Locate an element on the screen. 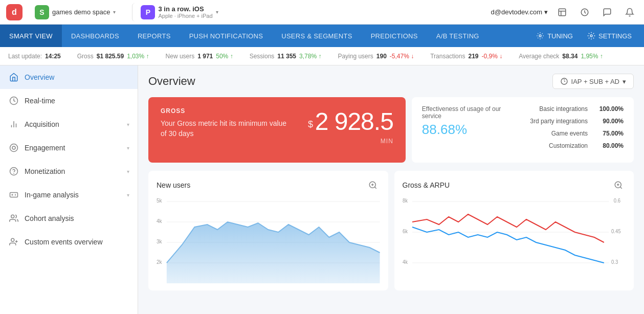  app-switcher: P 3 in a row. iOS Apple · iPhone + iPad … is located at coordinates (177, 12).